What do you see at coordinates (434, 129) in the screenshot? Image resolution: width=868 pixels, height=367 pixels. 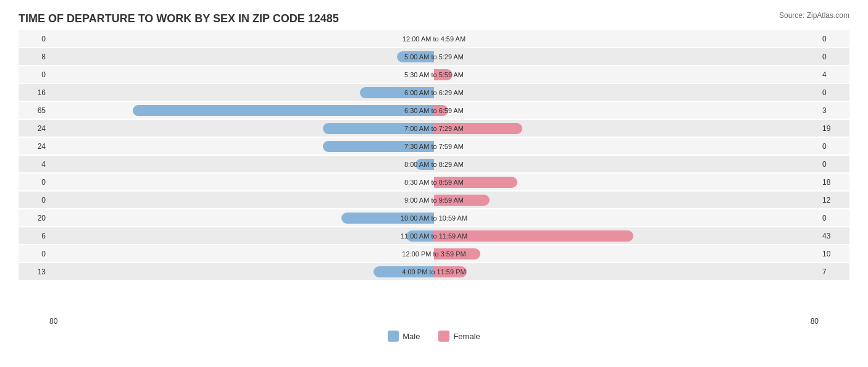 I see `chart-row: 247:00 AM to 7:29 AM19` at bounding box center [434, 129].